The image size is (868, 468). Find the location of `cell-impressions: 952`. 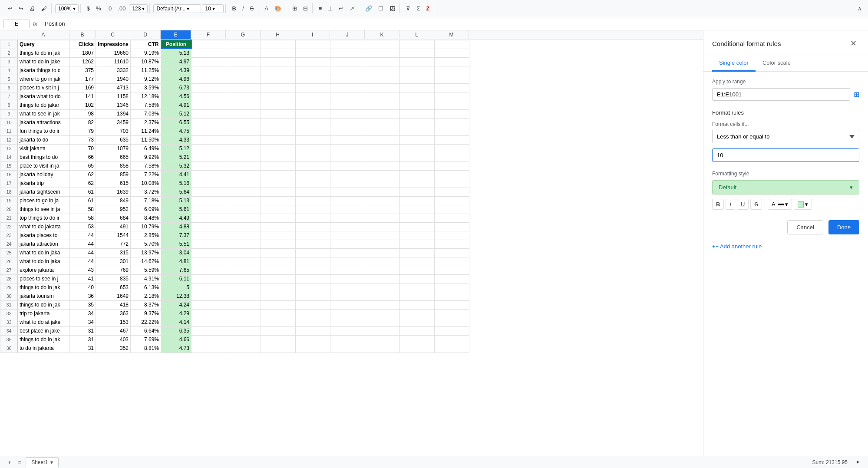

cell-impressions: 952 is located at coordinates (113, 209).